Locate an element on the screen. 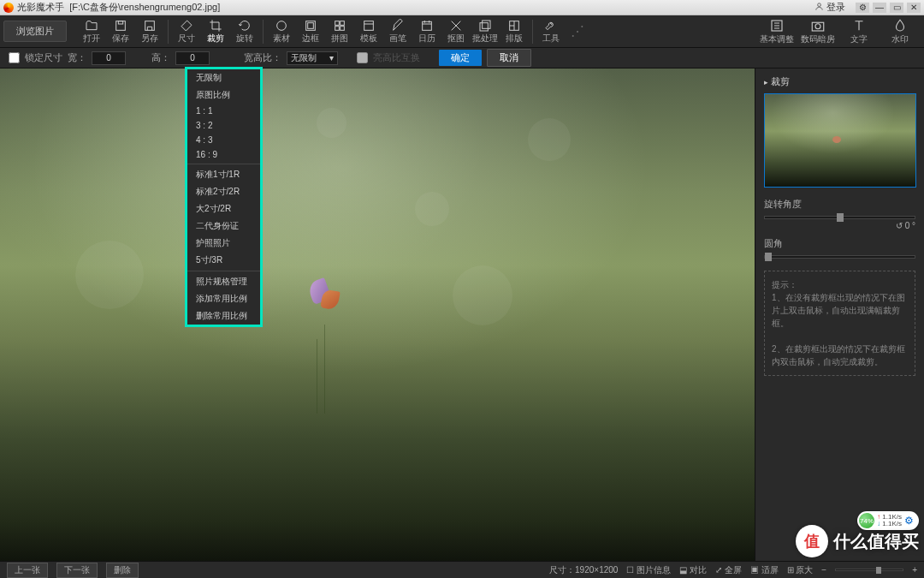  ratio-option: 原图比例 is located at coordinates (224, 95).